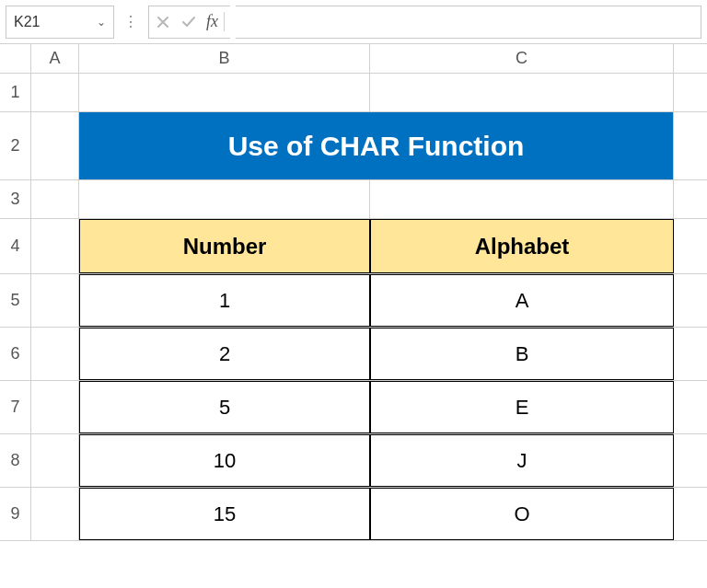 This screenshot has height=588, width=707. I want to click on cell-B3, so click(225, 199).